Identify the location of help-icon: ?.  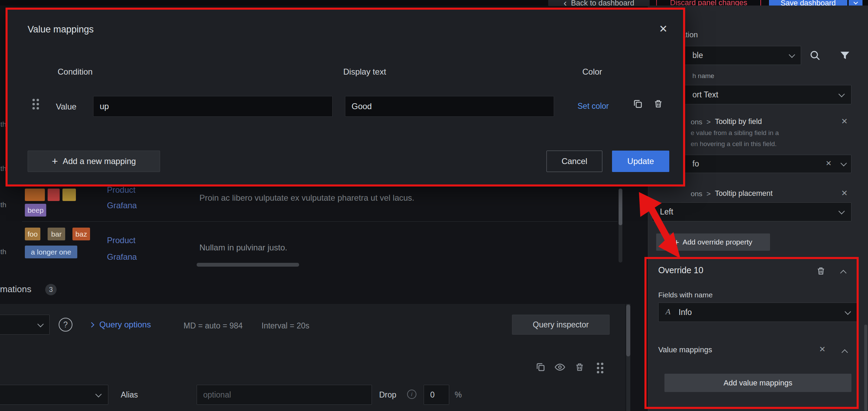
(66, 325).